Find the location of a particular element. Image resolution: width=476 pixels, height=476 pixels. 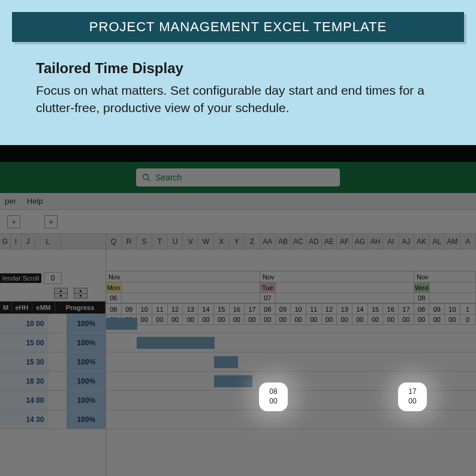

col-header: Y is located at coordinates (237, 241).